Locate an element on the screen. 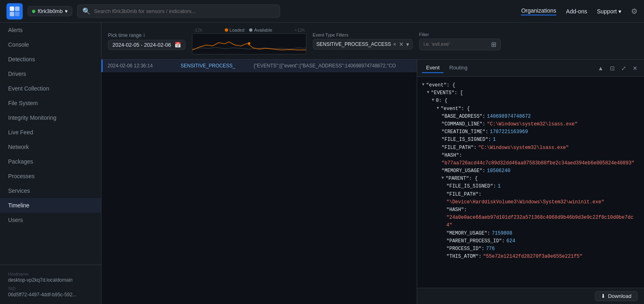 The height and width of the screenshot is (304, 644). download-icon: ⬇ is located at coordinates (603, 296).